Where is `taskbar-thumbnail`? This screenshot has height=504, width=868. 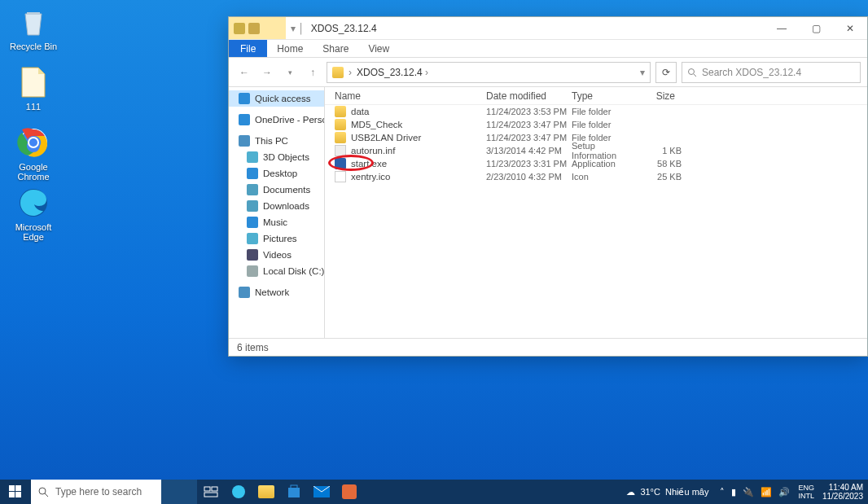
taskbar-thumbnail is located at coordinates (179, 492).